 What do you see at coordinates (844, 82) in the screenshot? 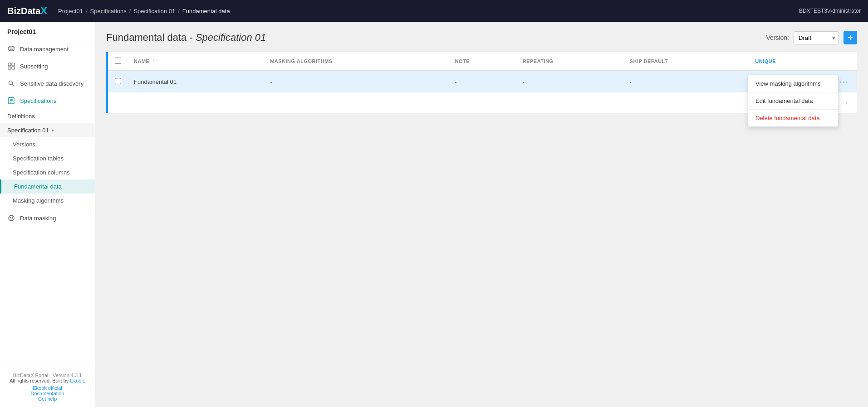
I see `row-actions-button: ⋯` at bounding box center [844, 82].